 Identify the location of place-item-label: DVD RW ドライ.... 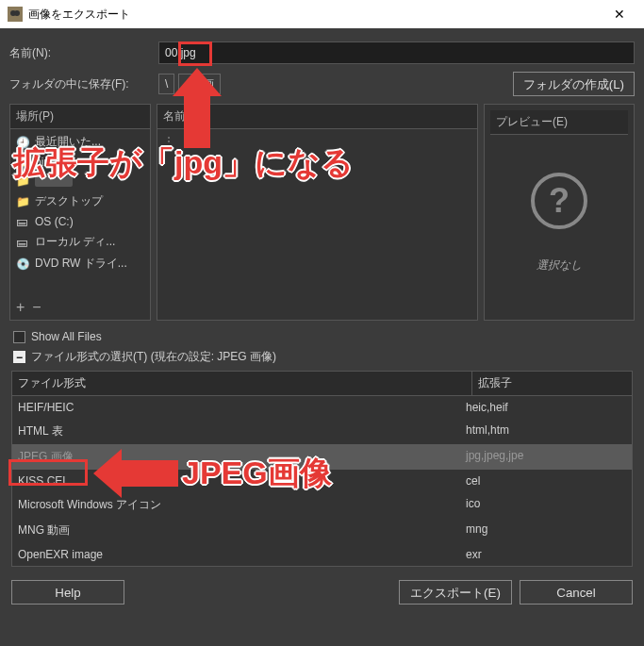
(81, 264).